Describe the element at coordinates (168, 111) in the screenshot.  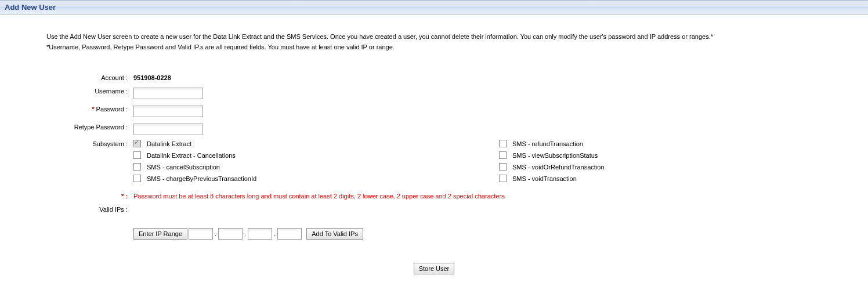
I see `password-input` at that location.